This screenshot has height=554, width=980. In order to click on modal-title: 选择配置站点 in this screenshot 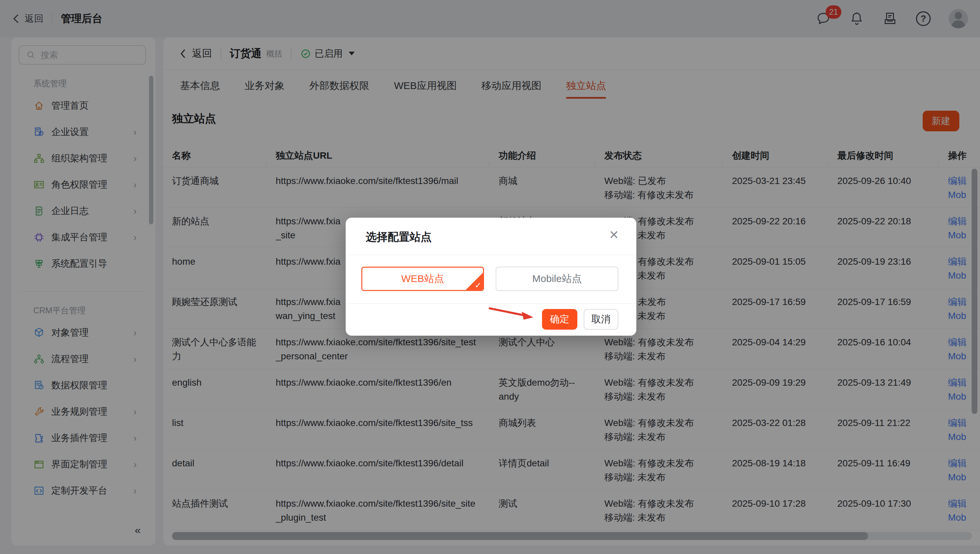, I will do `click(399, 237)`.